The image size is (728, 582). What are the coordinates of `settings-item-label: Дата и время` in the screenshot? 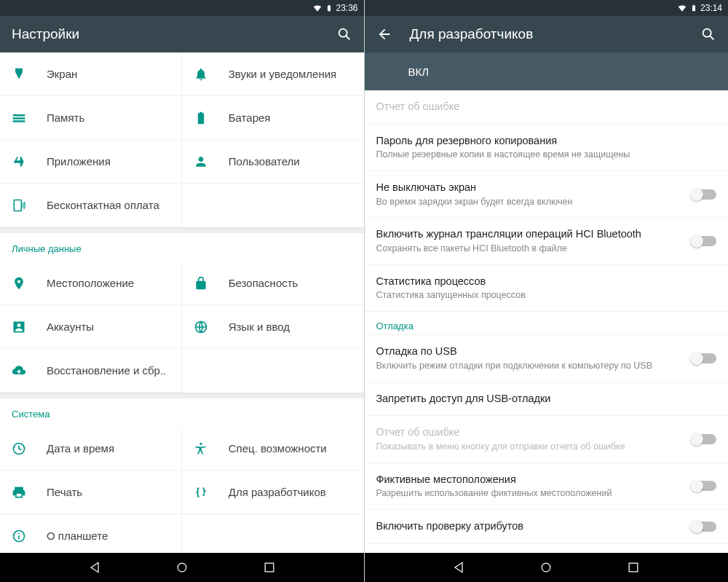 It's located at (80, 449).